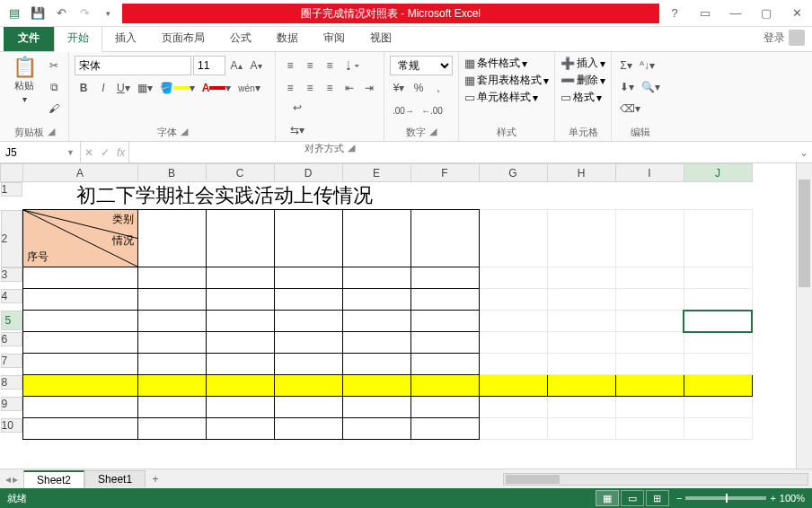 This screenshot has height=508, width=812. I want to click on decrease-indent-button: ⇤, so click(349, 88).